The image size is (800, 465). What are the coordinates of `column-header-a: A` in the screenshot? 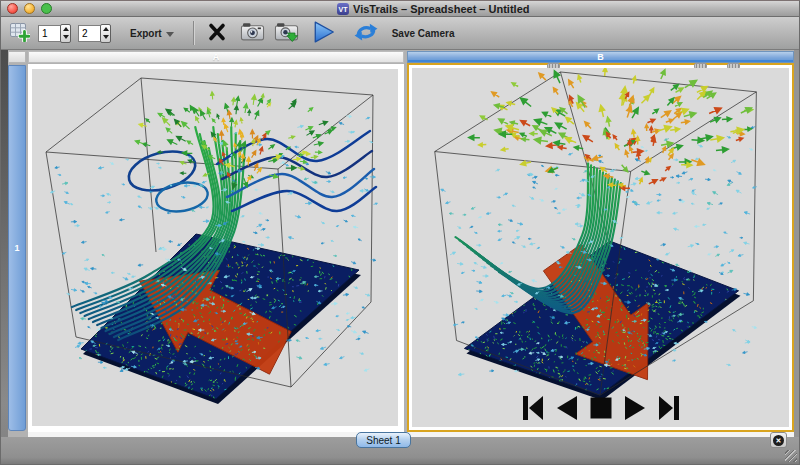 It's located at (216, 57).